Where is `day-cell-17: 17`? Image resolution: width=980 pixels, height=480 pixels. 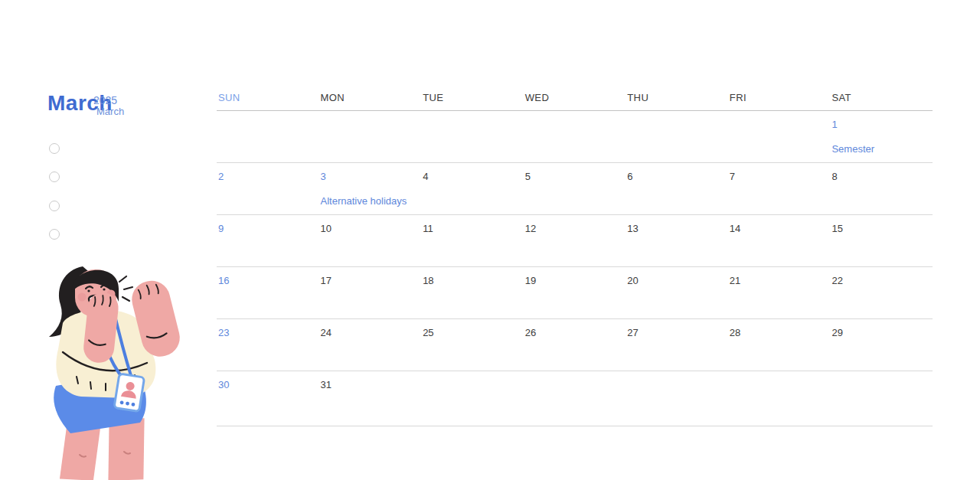
day-cell-17: 17 is located at coordinates (371, 292).